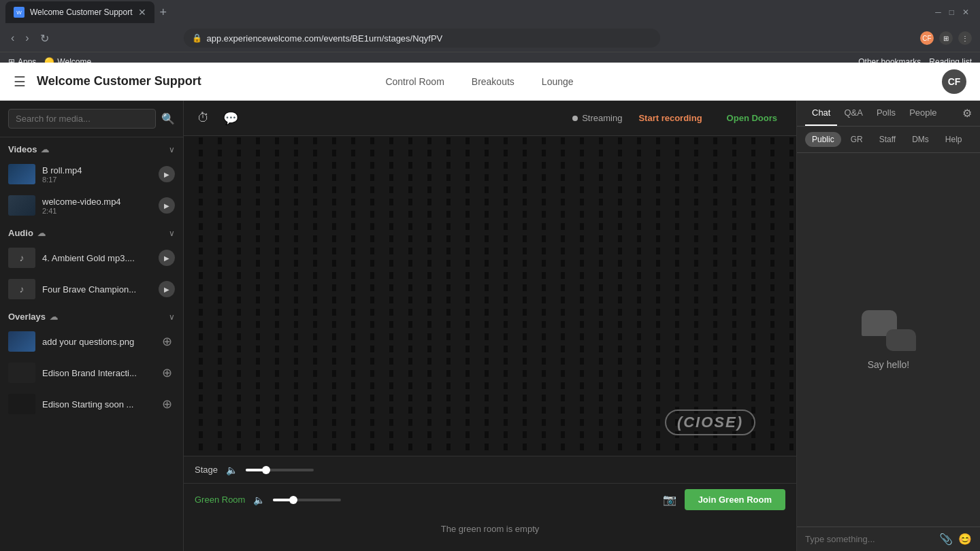  Describe the element at coordinates (22, 373) in the screenshot. I see `overlay-thumb-brand` at that location.